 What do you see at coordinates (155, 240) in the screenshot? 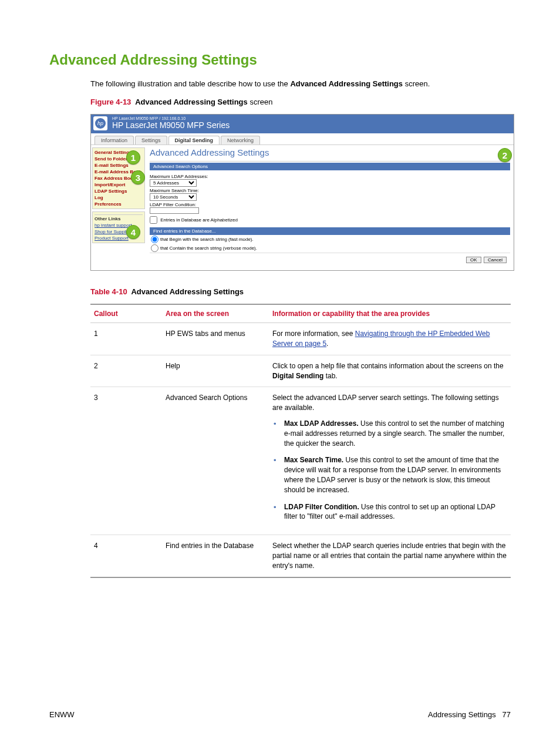
I see `radio-begin-with` at bounding box center [155, 240].